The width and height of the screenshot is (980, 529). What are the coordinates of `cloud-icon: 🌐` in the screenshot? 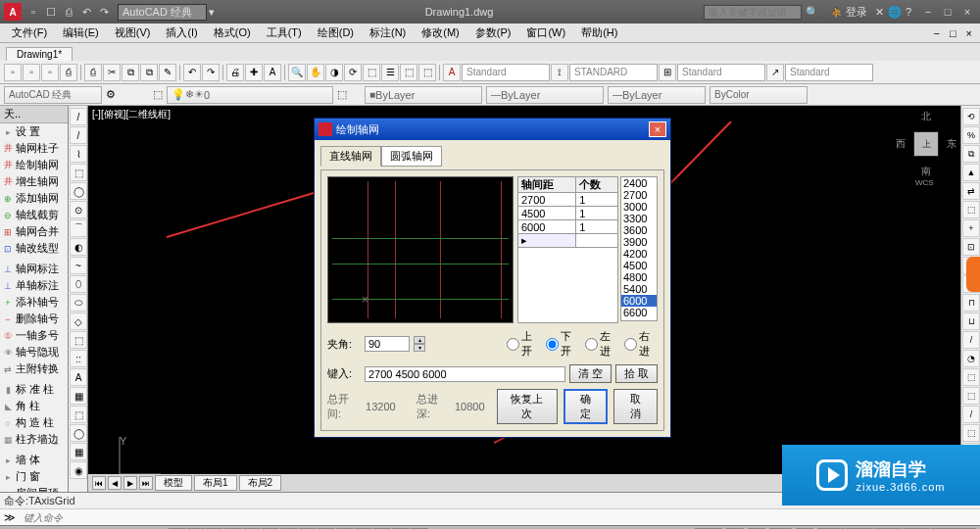 It's located at (895, 12).